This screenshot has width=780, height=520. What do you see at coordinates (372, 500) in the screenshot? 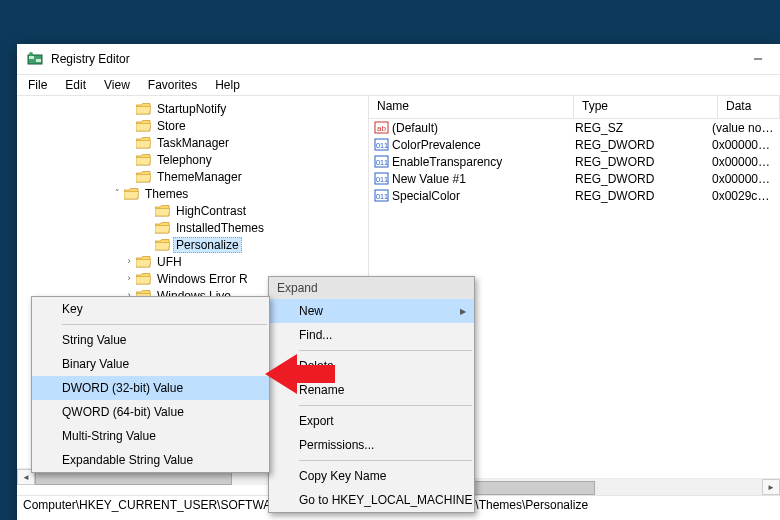
I see `menu-go-to-hkey-local-machine: Go to HKEY_LOCAL_MACHINE` at bounding box center [372, 500].